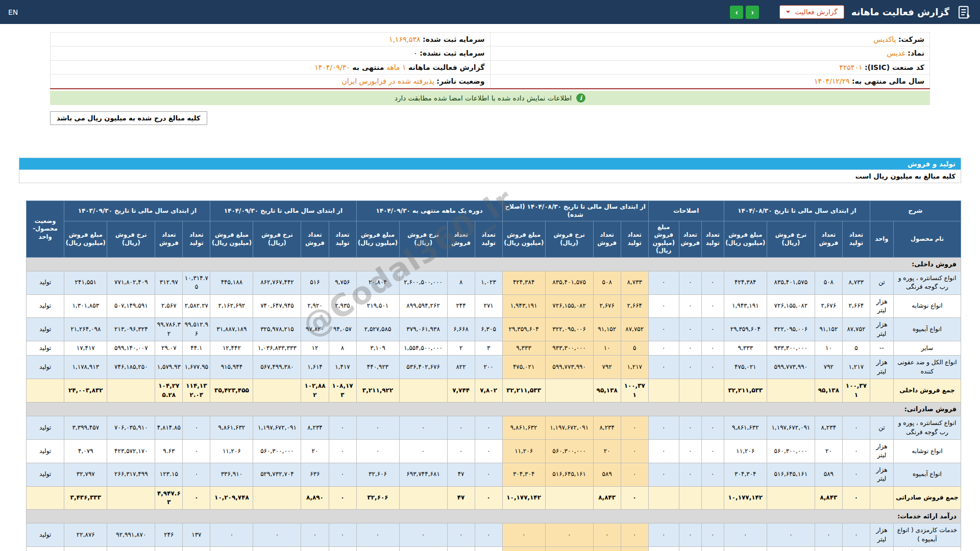 This screenshot has height=551, width=980. What do you see at coordinates (271, 40) in the screenshot?
I see `info-cell: سرمایه ثبت شده: ۱,۱۶۹,۵۳۸` at bounding box center [271, 40].